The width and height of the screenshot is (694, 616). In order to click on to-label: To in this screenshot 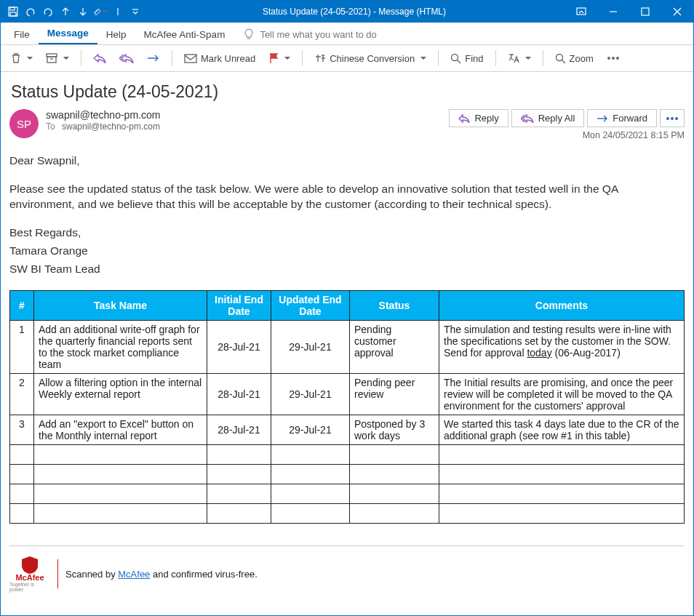, I will do `click(51, 127)`.